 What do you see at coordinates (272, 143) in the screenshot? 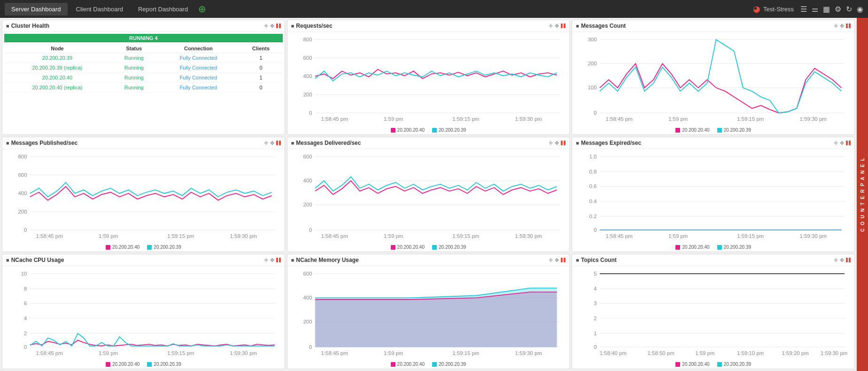
I see `published-controls: ✛ ✥` at bounding box center [272, 143].